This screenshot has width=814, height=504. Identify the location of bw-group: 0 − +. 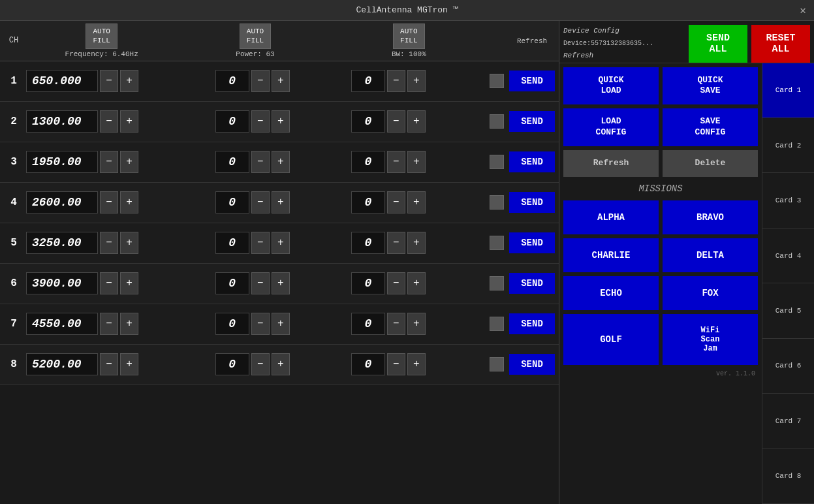
(418, 364).